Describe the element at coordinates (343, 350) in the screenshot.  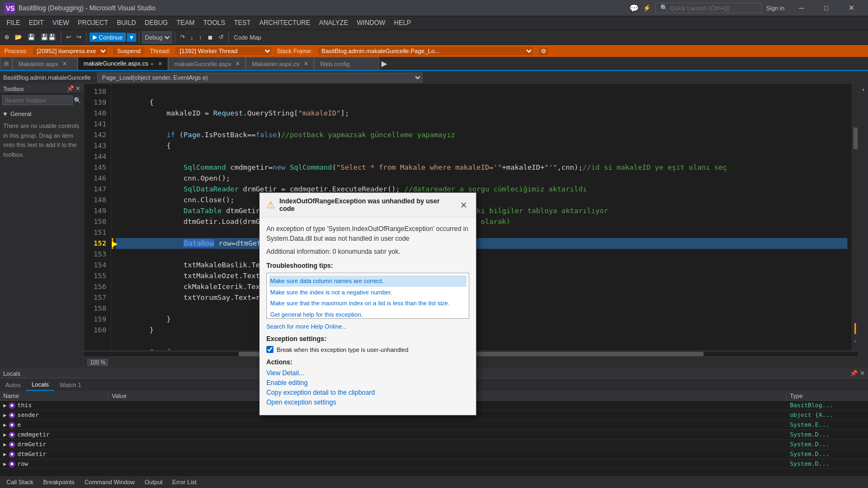
I see `checkbox-label: Break when this exception type is user-u…` at that location.